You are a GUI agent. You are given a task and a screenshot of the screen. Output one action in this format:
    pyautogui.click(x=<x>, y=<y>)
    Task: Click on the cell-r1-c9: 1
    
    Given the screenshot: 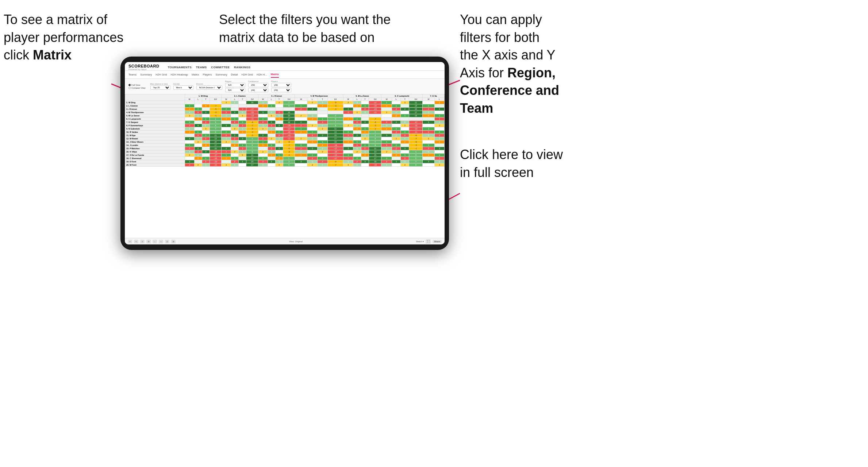 What is the action you would take?
    pyautogui.click(x=272, y=106)
    